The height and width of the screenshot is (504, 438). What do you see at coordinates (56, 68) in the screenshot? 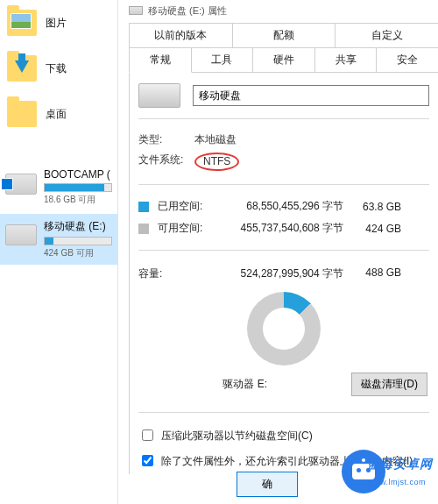
I see `sidebar-item-label: 下载` at bounding box center [56, 68].